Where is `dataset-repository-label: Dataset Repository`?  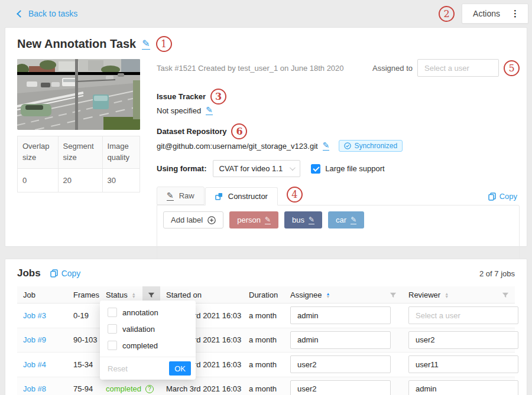 dataset-repository-label: Dataset Repository is located at coordinates (192, 131).